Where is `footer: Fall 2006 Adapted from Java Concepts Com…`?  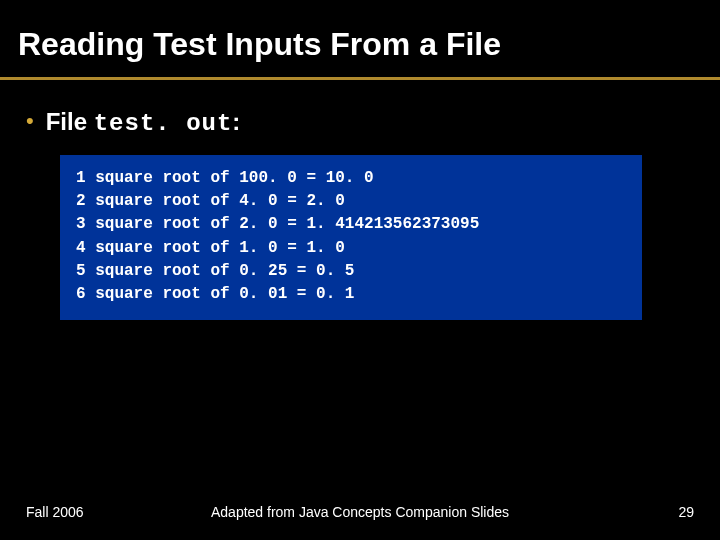 footer: Fall 2006 Adapted from Java Concepts Com… is located at coordinates (360, 512).